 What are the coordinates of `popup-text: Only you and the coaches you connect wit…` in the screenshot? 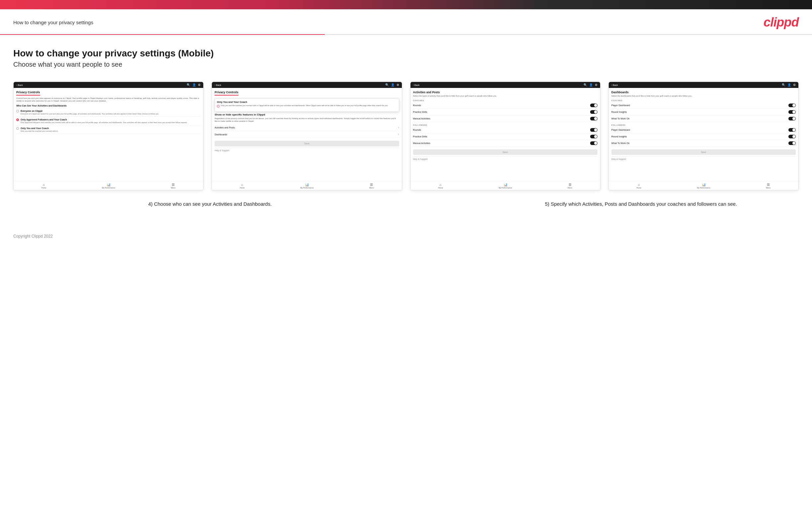 It's located at (305, 106).